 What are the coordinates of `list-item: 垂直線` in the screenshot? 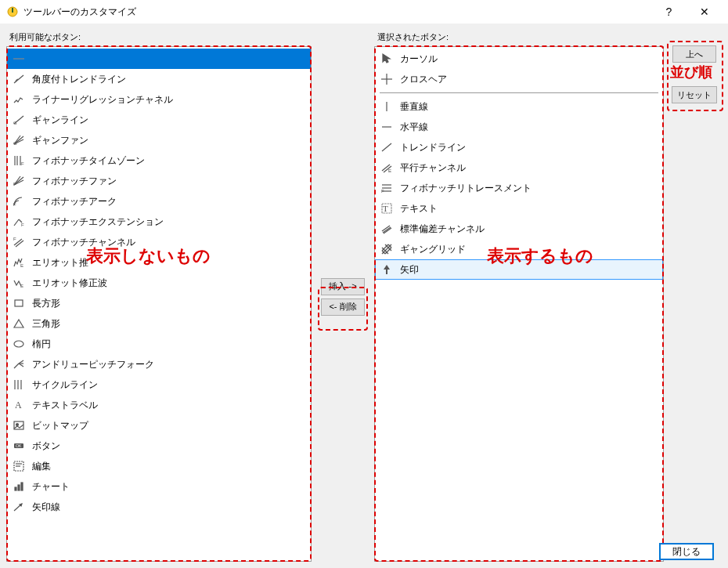 It's located at (519, 107).